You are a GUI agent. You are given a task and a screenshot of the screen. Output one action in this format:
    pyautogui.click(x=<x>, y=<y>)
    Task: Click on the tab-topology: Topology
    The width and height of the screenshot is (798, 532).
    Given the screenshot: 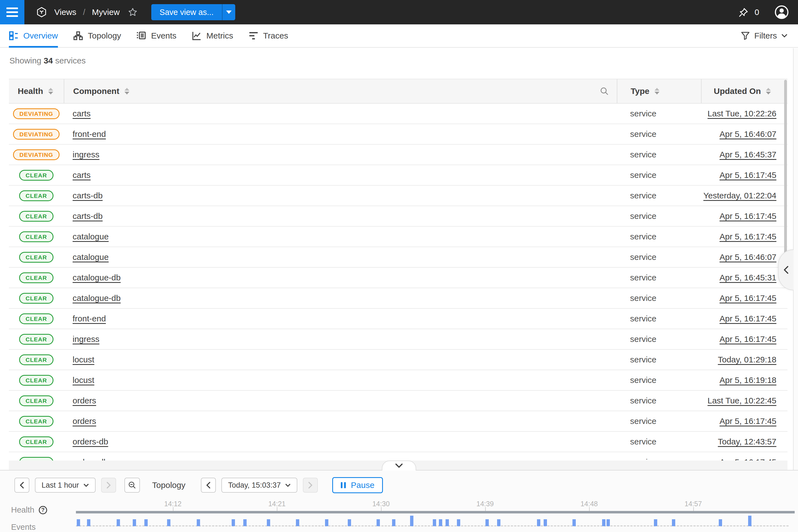 What is the action you would take?
    pyautogui.click(x=97, y=36)
    